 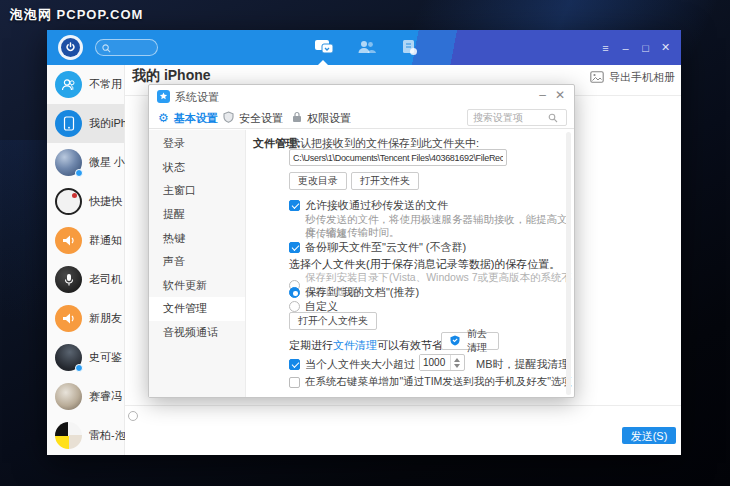 I want to click on list-item-label: 群通知, so click(x=106, y=240).